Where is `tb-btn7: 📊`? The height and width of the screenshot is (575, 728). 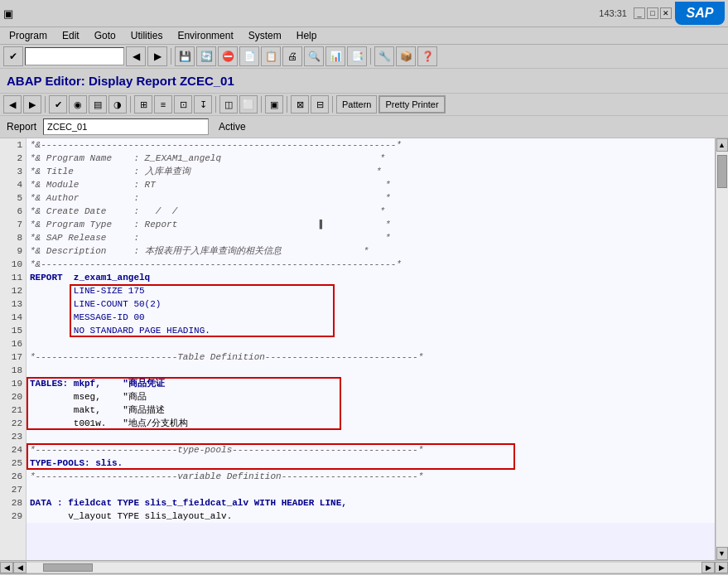
tb-btn7: 📊 is located at coordinates (335, 56).